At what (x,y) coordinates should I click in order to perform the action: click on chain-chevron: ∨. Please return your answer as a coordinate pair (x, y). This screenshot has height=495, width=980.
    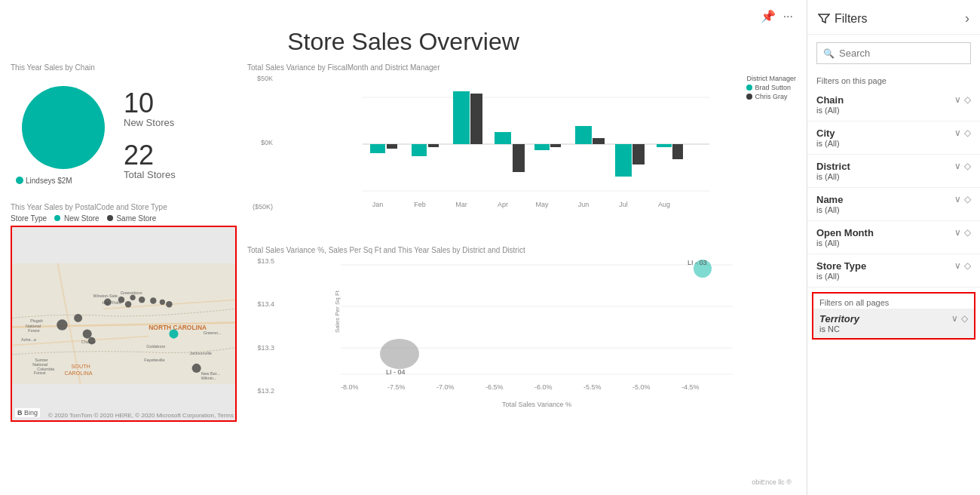
    Looking at the image, I should click on (957, 100).